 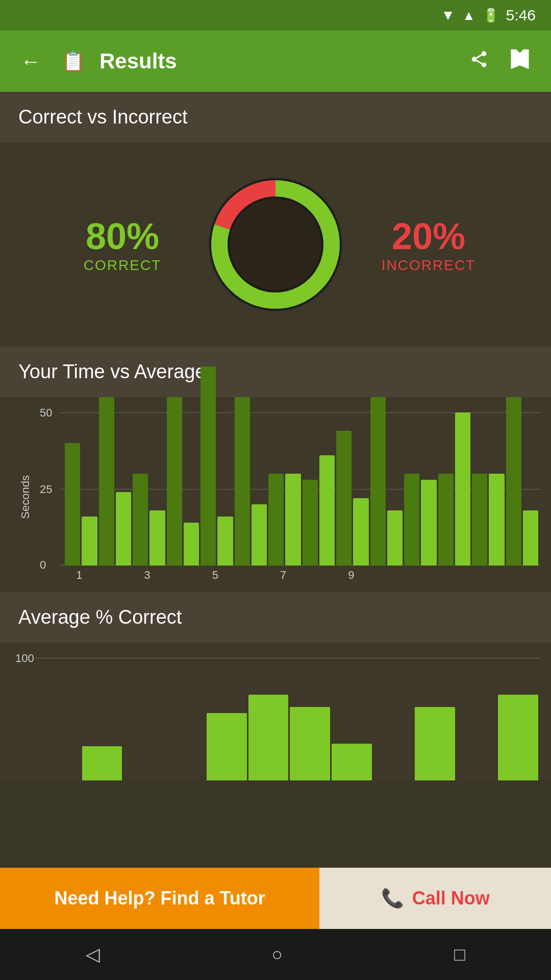 I want to click on time-bars, so click(x=302, y=489).